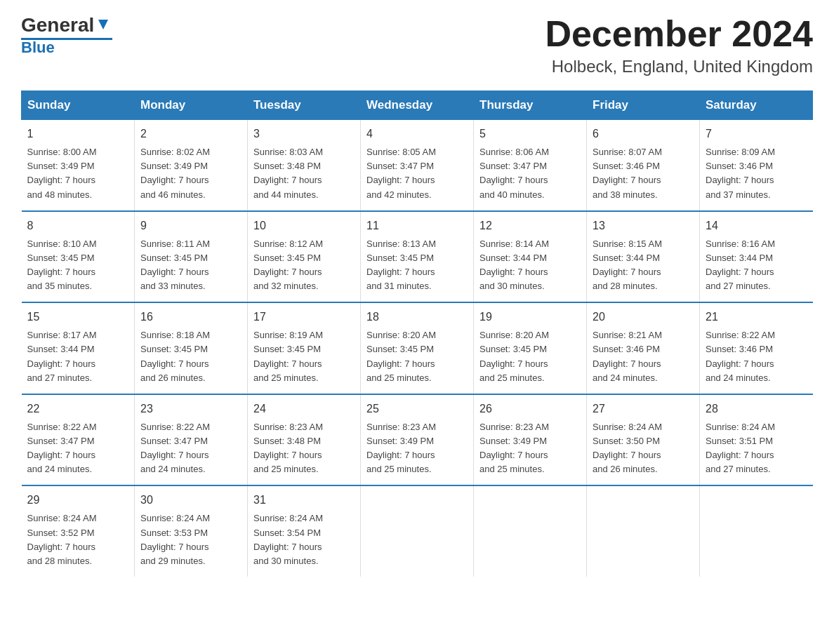  Describe the element at coordinates (417, 317) in the screenshot. I see `day-number: 18` at that location.